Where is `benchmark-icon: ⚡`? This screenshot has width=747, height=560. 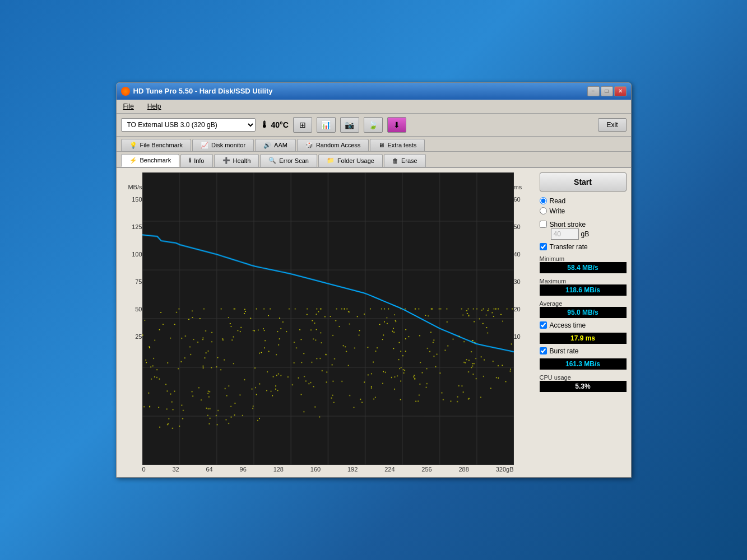
benchmark-icon: ⚡ is located at coordinates (133, 160).